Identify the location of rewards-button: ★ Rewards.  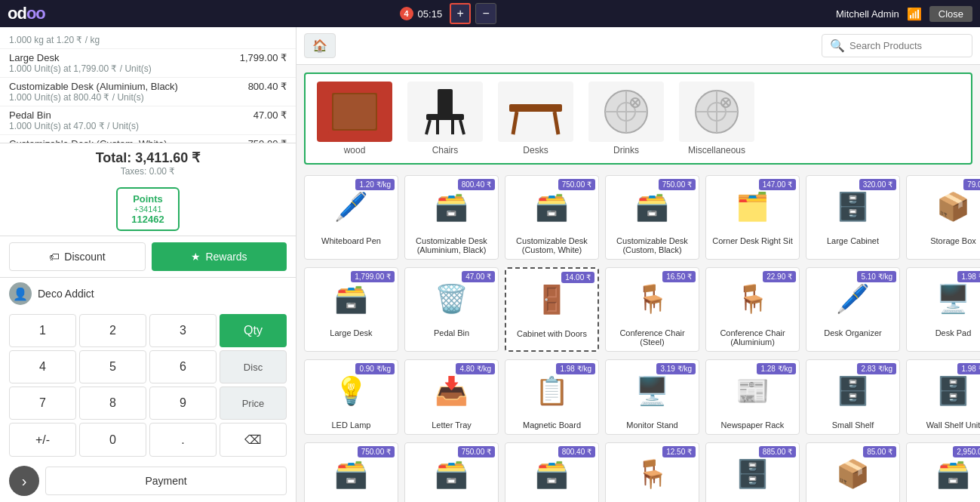
(219, 257).